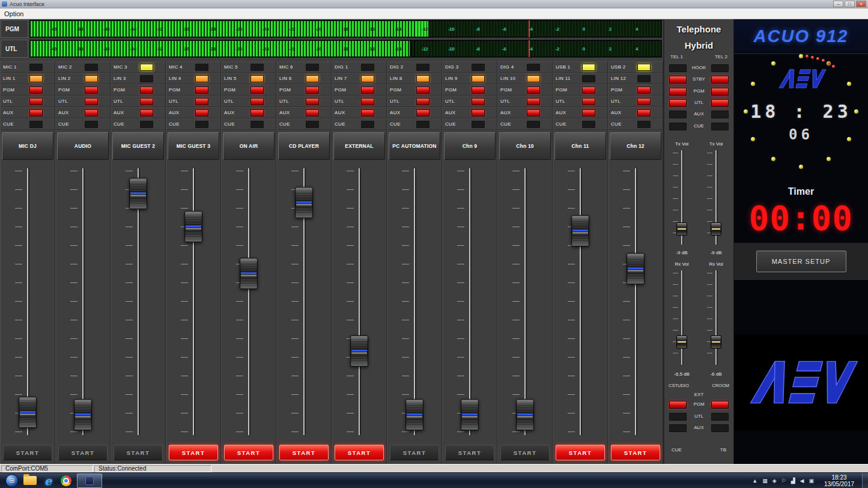 This screenshot has width=868, height=488. I want to click on channel-name-button: MIC DJ, so click(28, 146).